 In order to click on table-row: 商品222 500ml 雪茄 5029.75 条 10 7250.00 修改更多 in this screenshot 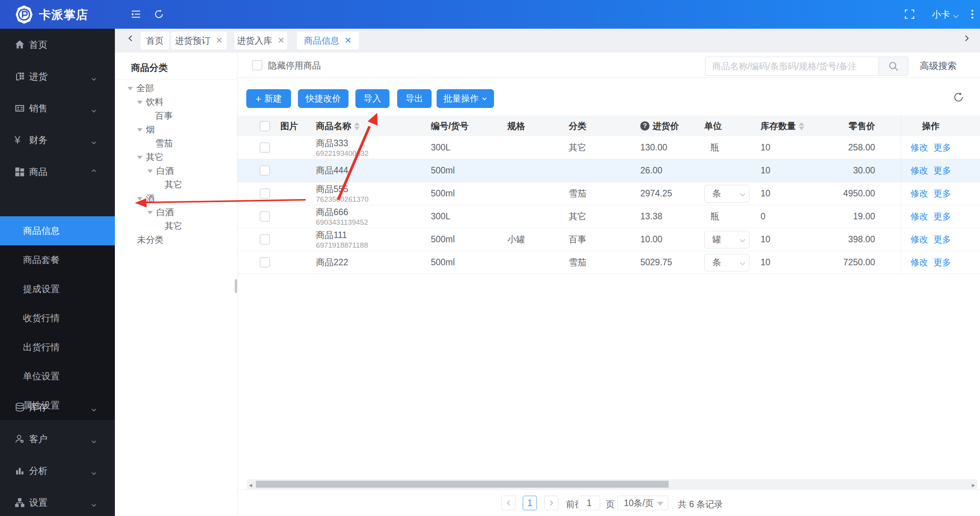, I will do `click(609, 263)`.